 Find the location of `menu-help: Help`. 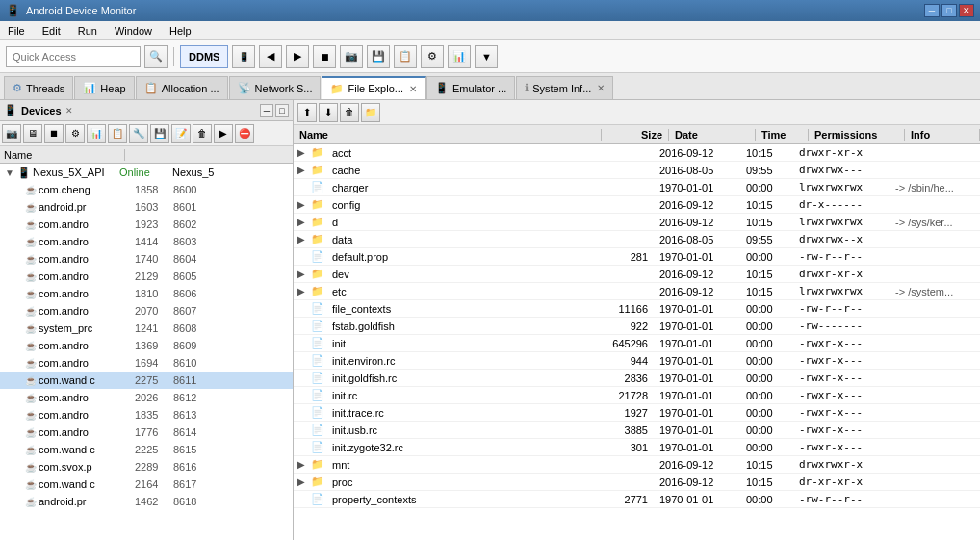

menu-help: Help is located at coordinates (181, 31).